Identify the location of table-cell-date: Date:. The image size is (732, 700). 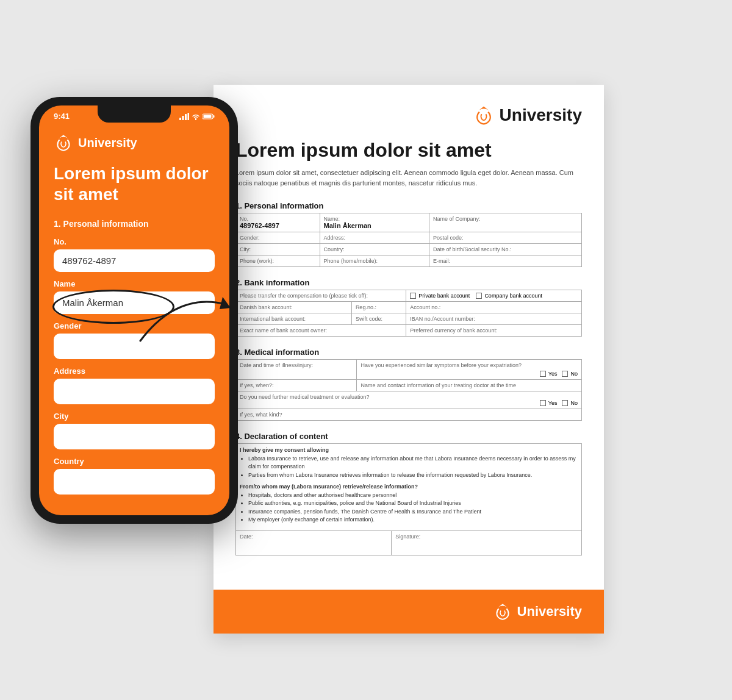
(314, 543).